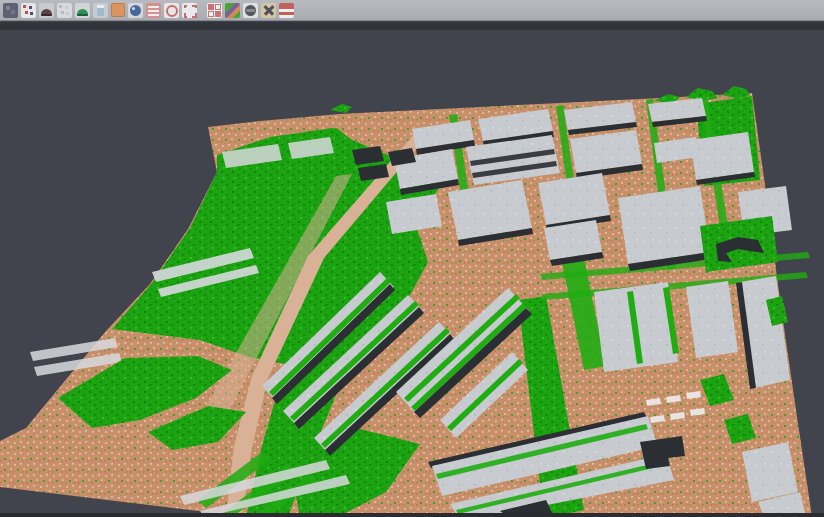 The height and width of the screenshot is (517, 824). Describe the element at coordinates (286, 10) in the screenshot. I see `red-stripe-flag-icon` at that location.